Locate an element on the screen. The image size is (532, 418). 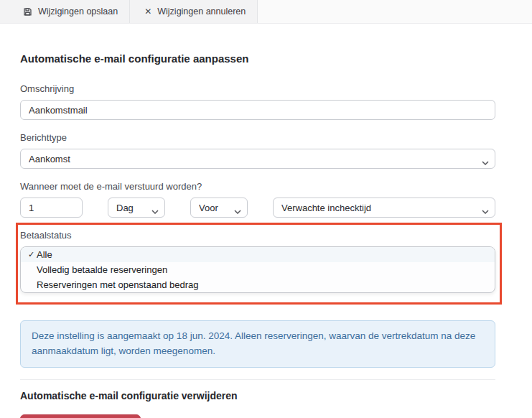
save-changes-label: Wijzigingen opslaan is located at coordinates (78, 11).